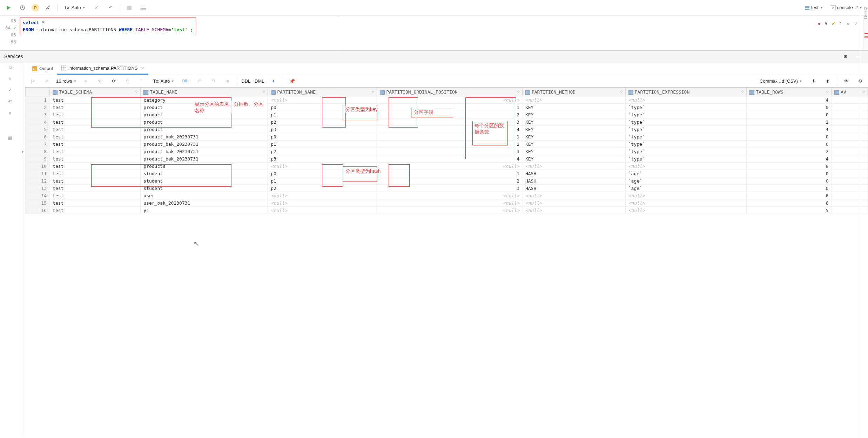 This screenshot has width=868, height=438. I want to click on table-row: 5testproductp34KEY`type`4, so click(447, 130).